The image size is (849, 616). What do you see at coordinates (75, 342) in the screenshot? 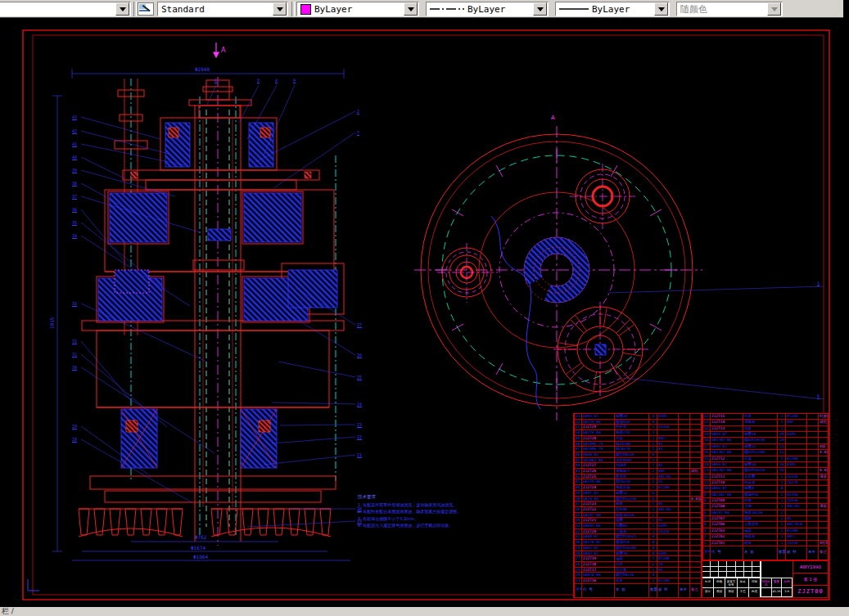
I see `leader-number: 32` at bounding box center [75, 342].